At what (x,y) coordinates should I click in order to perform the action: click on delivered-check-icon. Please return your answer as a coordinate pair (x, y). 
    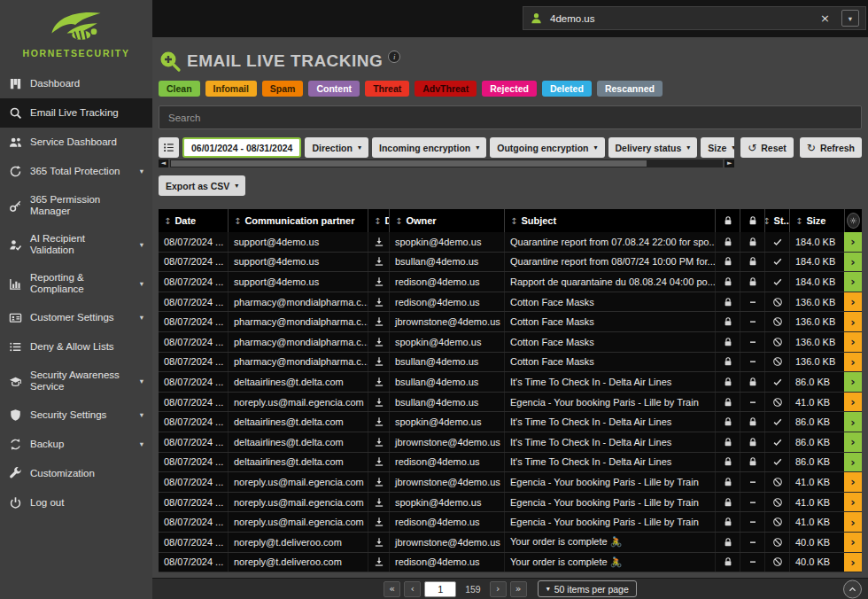
    Looking at the image, I should click on (778, 282).